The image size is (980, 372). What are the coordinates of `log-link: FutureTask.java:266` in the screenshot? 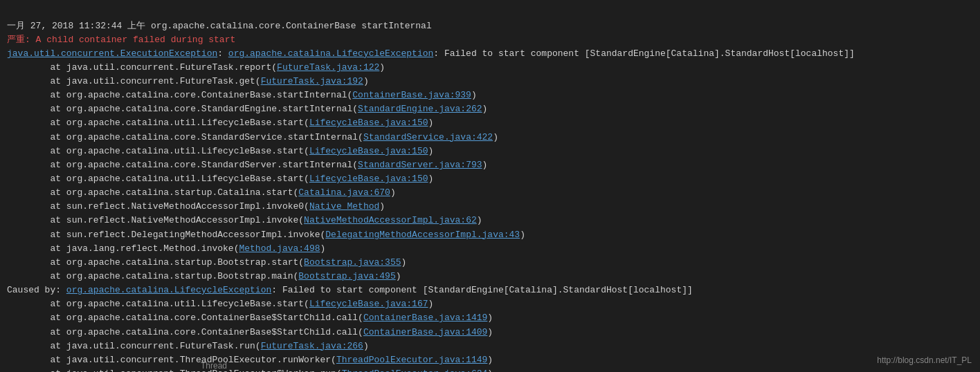 It's located at (312, 346).